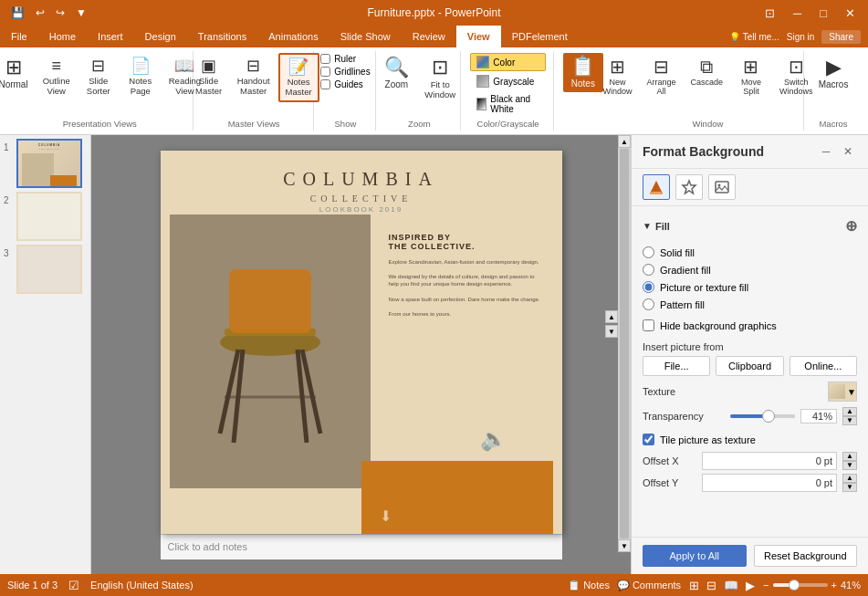 This screenshot has height=596, width=868. What do you see at coordinates (624, 343) in the screenshot?
I see `scroll-thumb` at bounding box center [624, 343].